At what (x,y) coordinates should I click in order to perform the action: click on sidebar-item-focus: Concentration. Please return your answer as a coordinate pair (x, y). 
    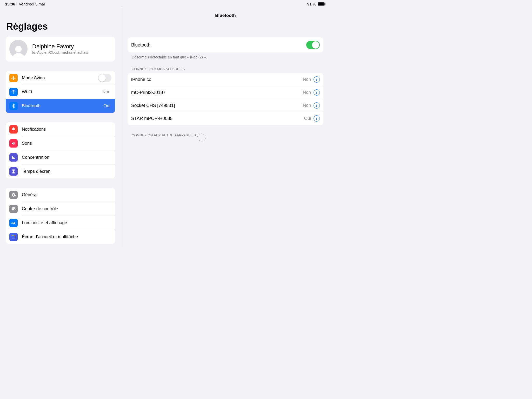
    Looking at the image, I should click on (60, 157).